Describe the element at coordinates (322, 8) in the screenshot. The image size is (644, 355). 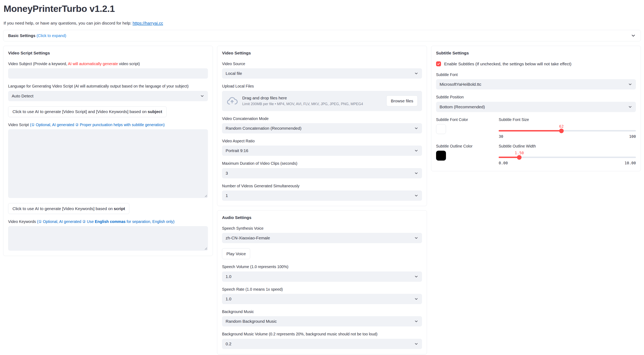
I see `page-title: MoneyPrinterTurbo v1.2.1` at that location.